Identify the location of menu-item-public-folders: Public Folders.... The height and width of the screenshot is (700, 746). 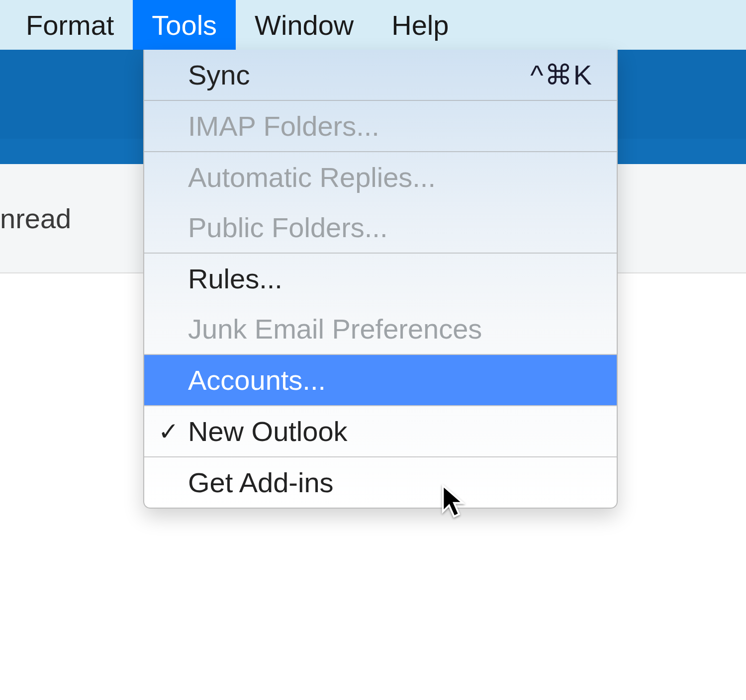
(380, 228).